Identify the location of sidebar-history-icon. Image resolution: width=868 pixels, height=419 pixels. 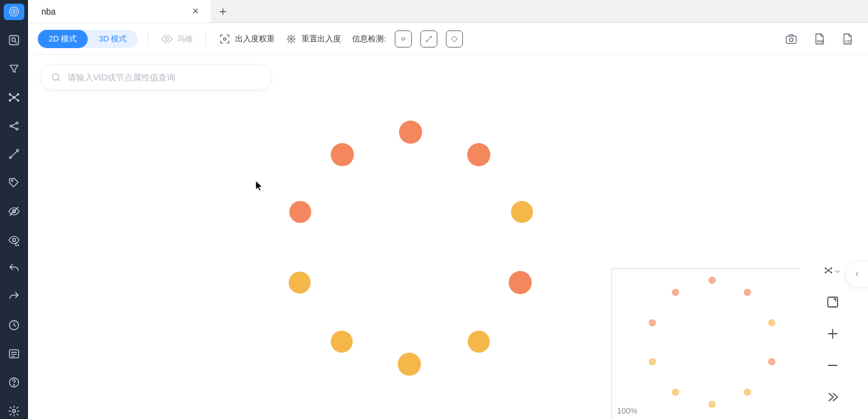
(14, 325).